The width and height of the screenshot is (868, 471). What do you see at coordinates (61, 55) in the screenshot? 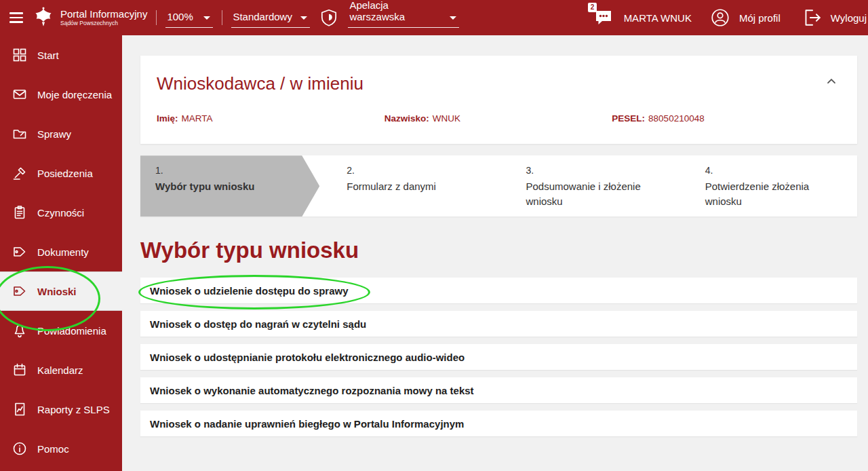
I see `sidebar-item-start: Start` at bounding box center [61, 55].